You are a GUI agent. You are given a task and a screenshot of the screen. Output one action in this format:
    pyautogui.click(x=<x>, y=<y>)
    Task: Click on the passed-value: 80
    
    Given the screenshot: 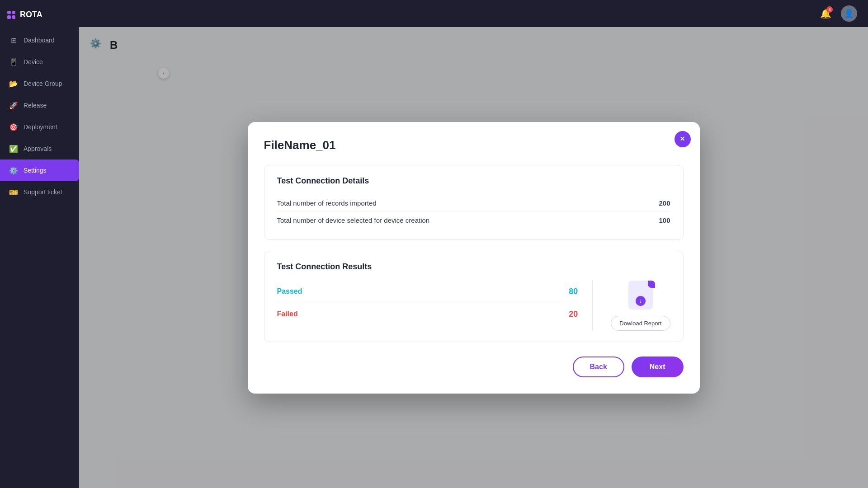 What is the action you would take?
    pyautogui.click(x=573, y=292)
    